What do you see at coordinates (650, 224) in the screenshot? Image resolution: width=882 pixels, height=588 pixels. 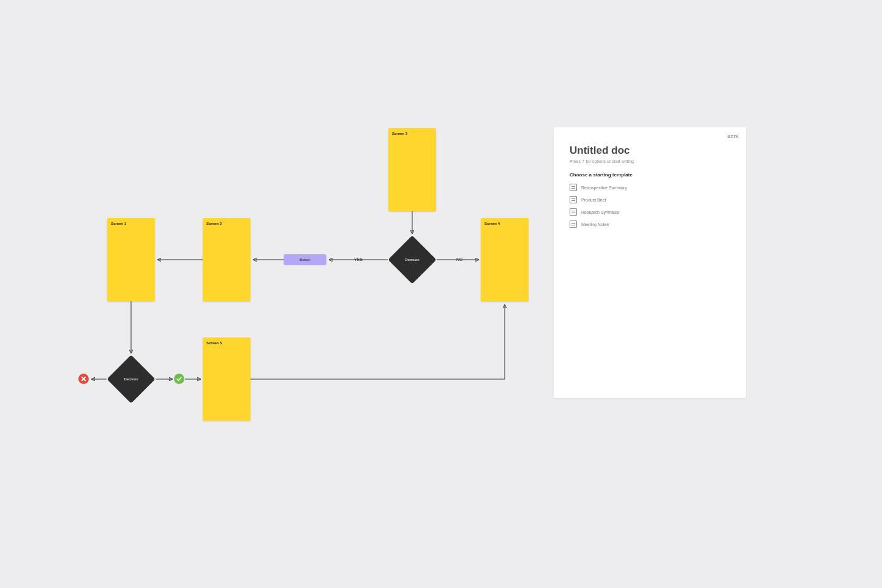 I see `template-item: Meeting Notes` at bounding box center [650, 224].